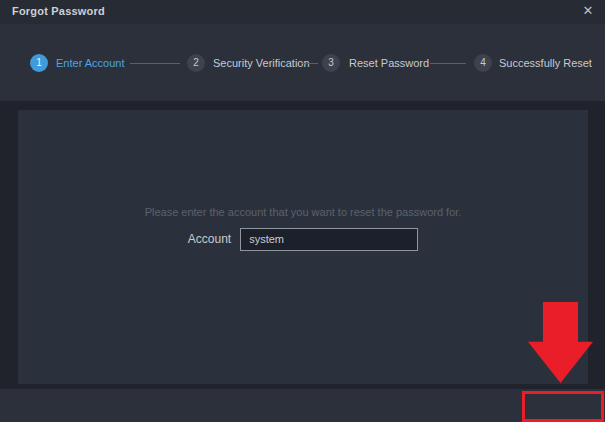  I want to click on title-bar: Forgot Password ✕, so click(302, 12).